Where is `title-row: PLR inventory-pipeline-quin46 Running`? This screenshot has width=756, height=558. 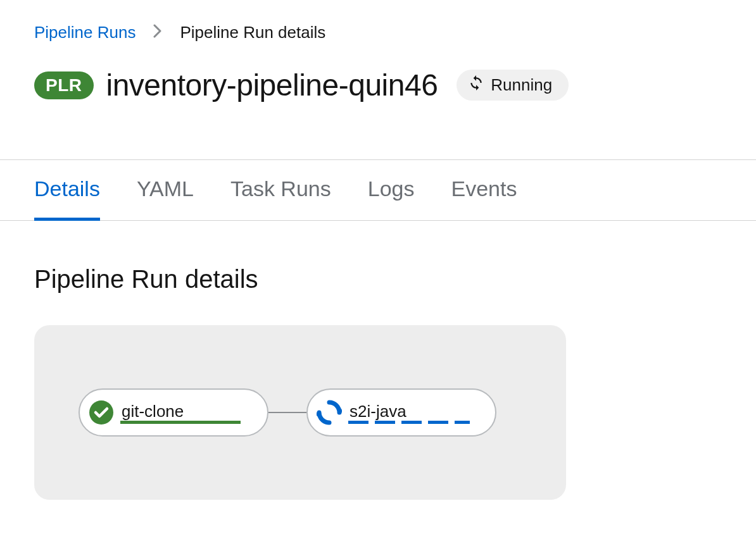 title-row: PLR inventory-pipeline-quin46 Running is located at coordinates (378, 72).